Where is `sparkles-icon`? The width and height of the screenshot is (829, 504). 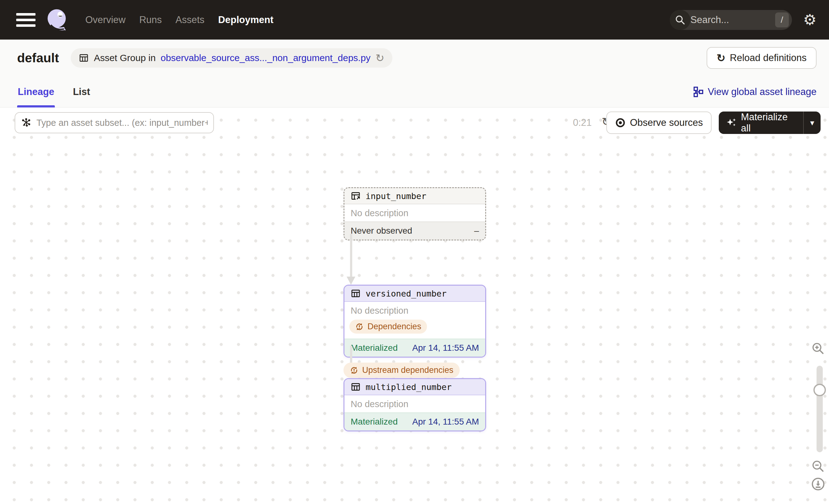
sparkles-icon is located at coordinates (731, 122).